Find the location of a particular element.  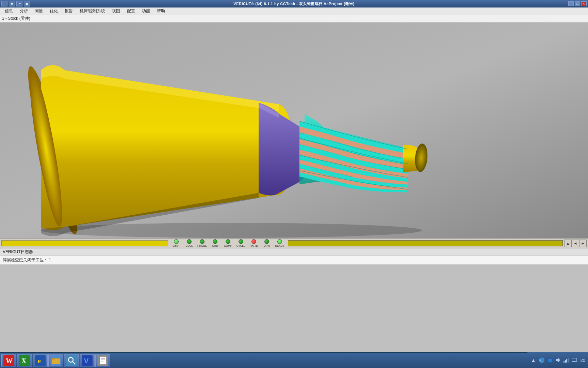

menu-optimize: 优化 is located at coordinates (54, 11).